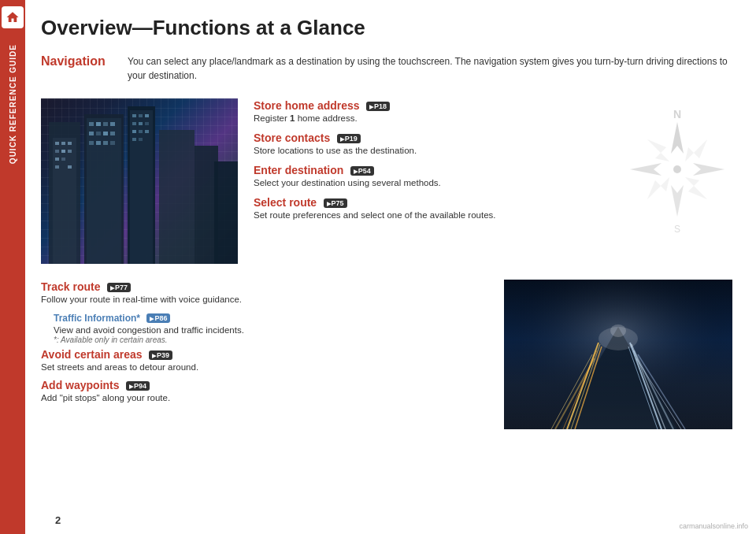 Image resolution: width=756 pixels, height=534 pixels. I want to click on function-title-select-route: Select route, so click(285, 202).